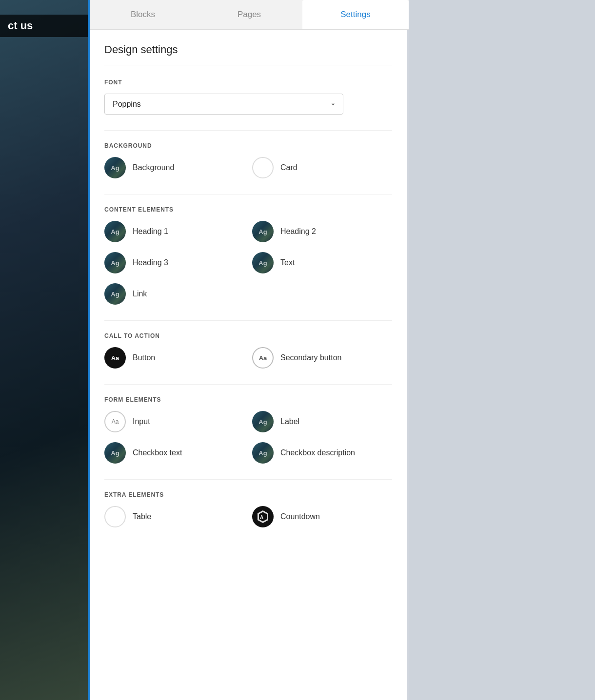 The height and width of the screenshot is (700, 595). I want to click on heading1-item: Heading 1, so click(175, 232).